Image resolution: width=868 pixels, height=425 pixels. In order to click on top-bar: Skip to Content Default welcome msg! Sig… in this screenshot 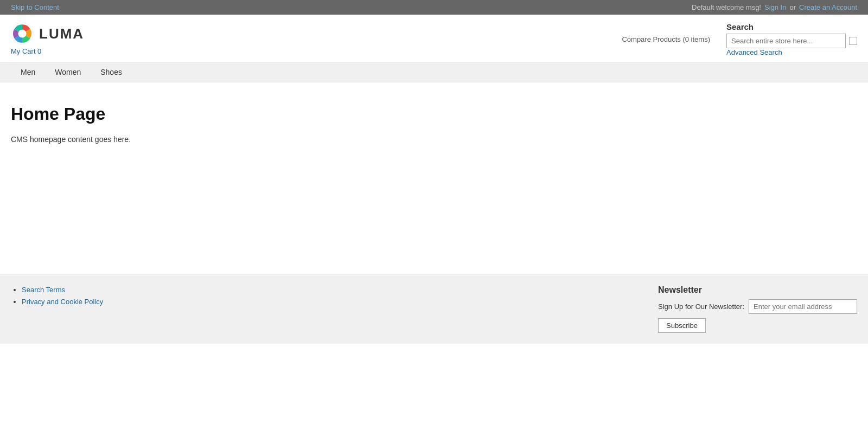, I will do `click(434, 8)`.